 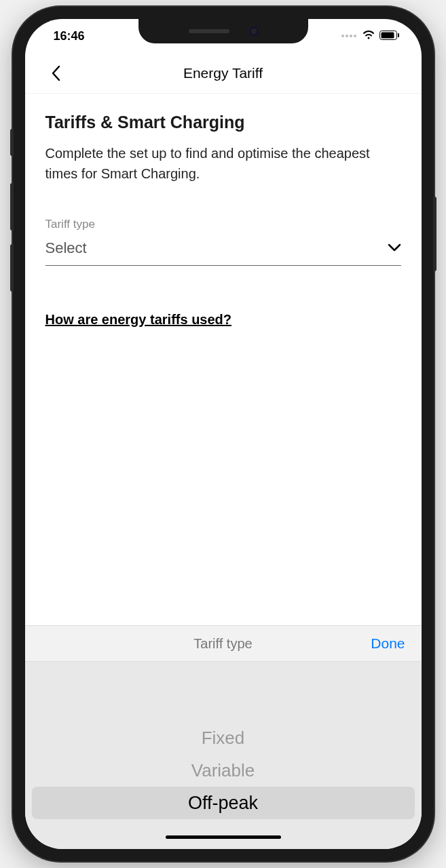 What do you see at coordinates (209, 31) in the screenshot?
I see `speaker-grille` at bounding box center [209, 31].